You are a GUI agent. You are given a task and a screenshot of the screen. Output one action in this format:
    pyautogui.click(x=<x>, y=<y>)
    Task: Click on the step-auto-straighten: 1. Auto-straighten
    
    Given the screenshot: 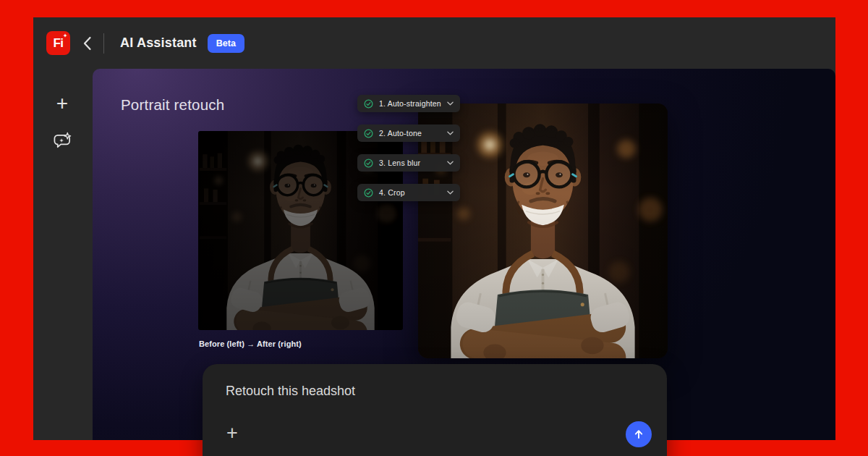 What is the action you would take?
    pyautogui.click(x=409, y=104)
    